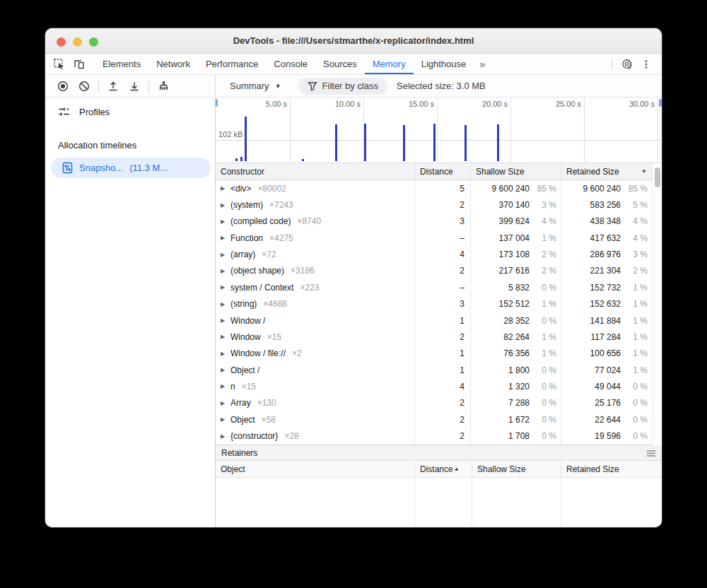  What do you see at coordinates (438, 237) in the screenshot?
I see `table-row: ▶ Function ×4275 – 137 004 1 % 417 632 4…` at bounding box center [438, 237].